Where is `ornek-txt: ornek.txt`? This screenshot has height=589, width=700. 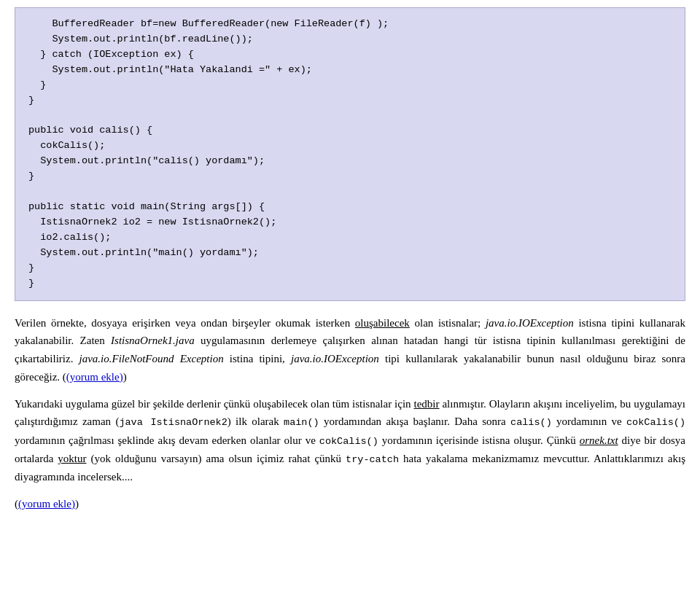
ornek-txt: ornek.txt is located at coordinates (599, 440).